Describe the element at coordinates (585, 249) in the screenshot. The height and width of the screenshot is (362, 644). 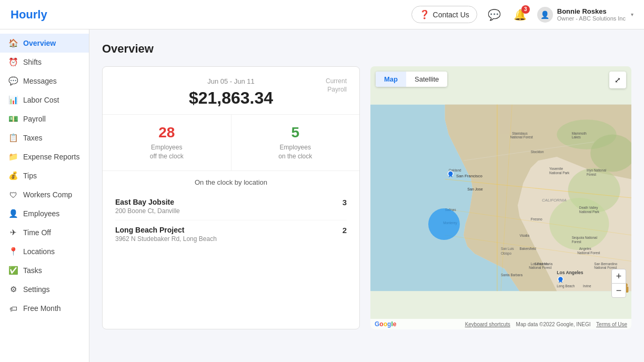
I see `svg-text: Angeles` at that location.